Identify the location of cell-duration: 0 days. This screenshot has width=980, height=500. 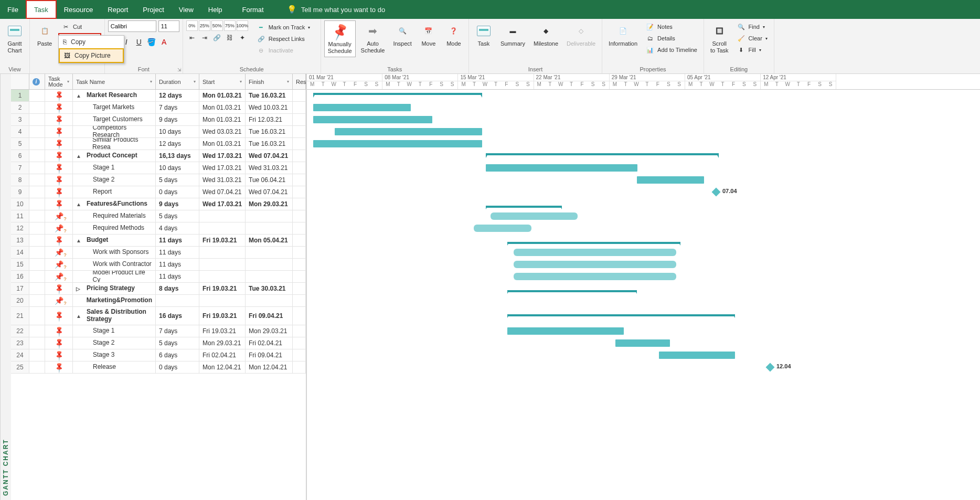
(177, 192).